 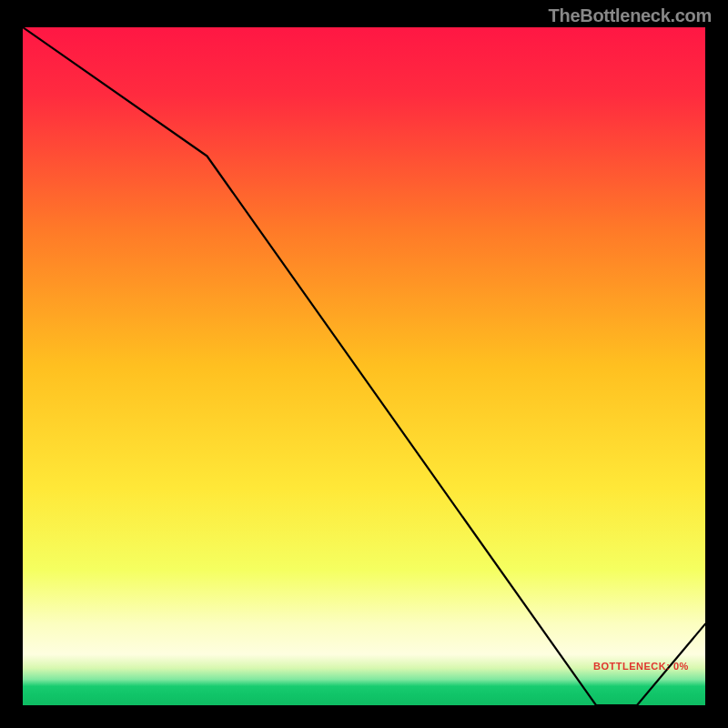 What do you see at coordinates (630, 16) in the screenshot?
I see `watermark-text: TheBottleneck.com` at bounding box center [630, 16].